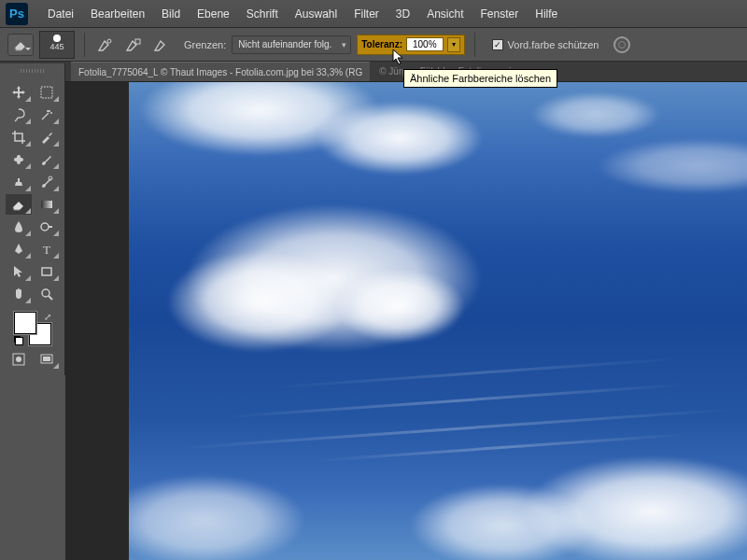 Image resolution: width=747 pixels, height=560 pixels. I want to click on menu-fenster: Fenster, so click(500, 14).